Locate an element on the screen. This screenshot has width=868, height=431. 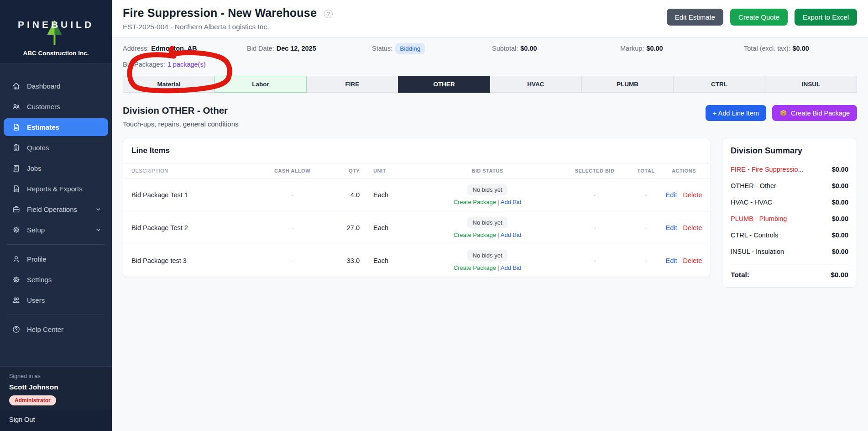
sidebar-item-help-center: Help Center is located at coordinates (54, 330).